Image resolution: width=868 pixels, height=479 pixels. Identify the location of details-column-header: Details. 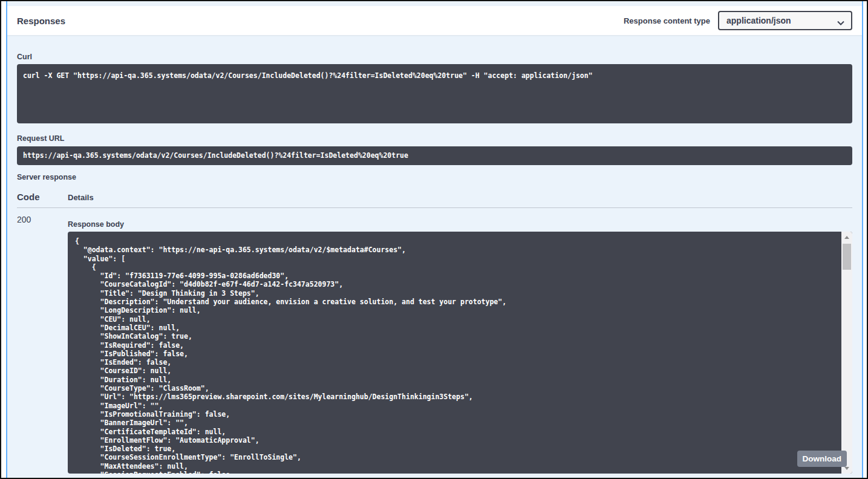
(81, 197).